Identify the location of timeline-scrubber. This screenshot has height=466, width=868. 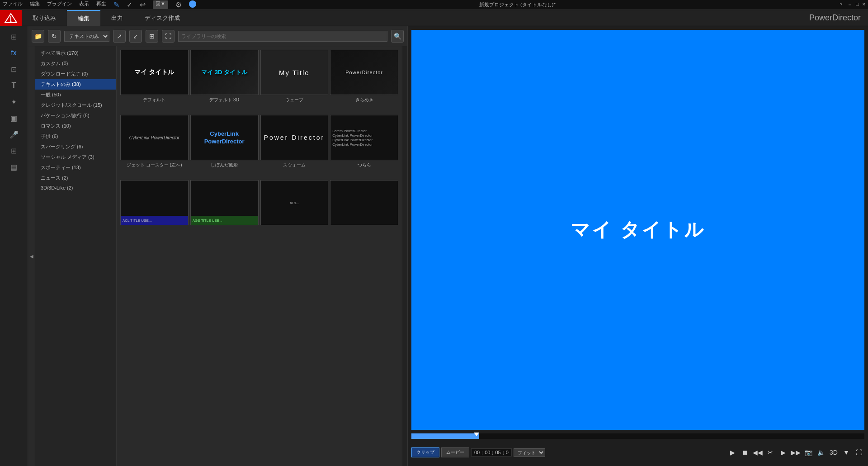
(638, 436).